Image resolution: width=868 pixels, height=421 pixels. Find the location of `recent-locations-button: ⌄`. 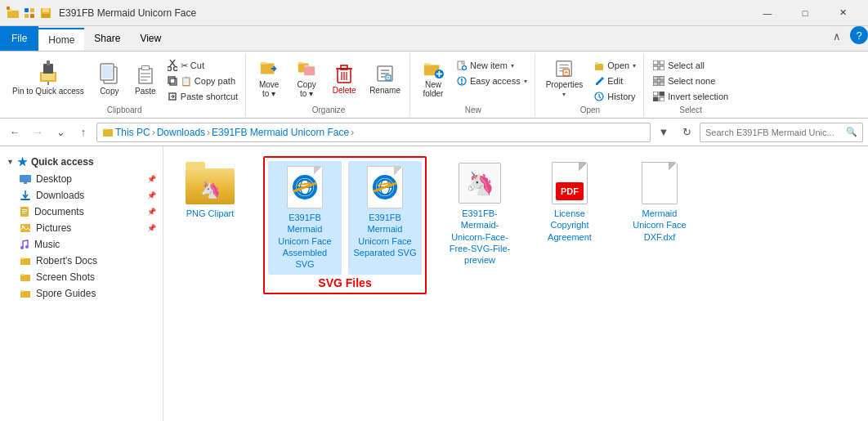

recent-locations-button: ⌄ is located at coordinates (60, 132).